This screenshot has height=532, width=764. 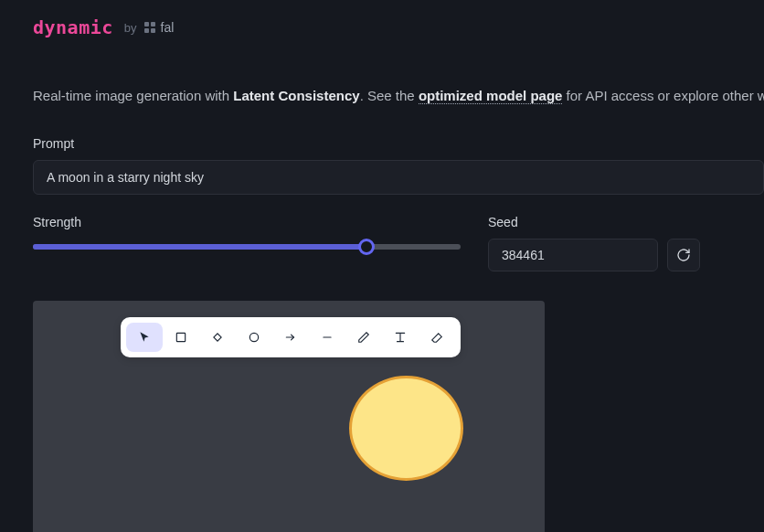 I want to click on tool-pencil, so click(x=364, y=337).